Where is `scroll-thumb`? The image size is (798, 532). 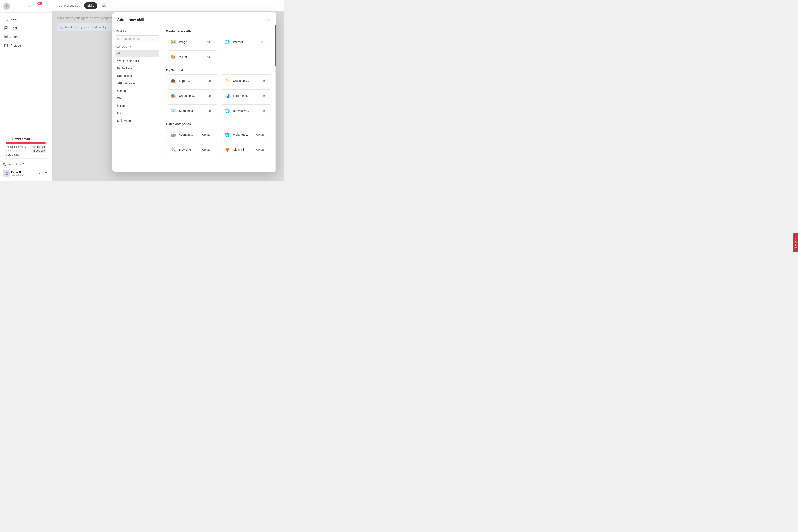 scroll-thumb is located at coordinates (276, 46).